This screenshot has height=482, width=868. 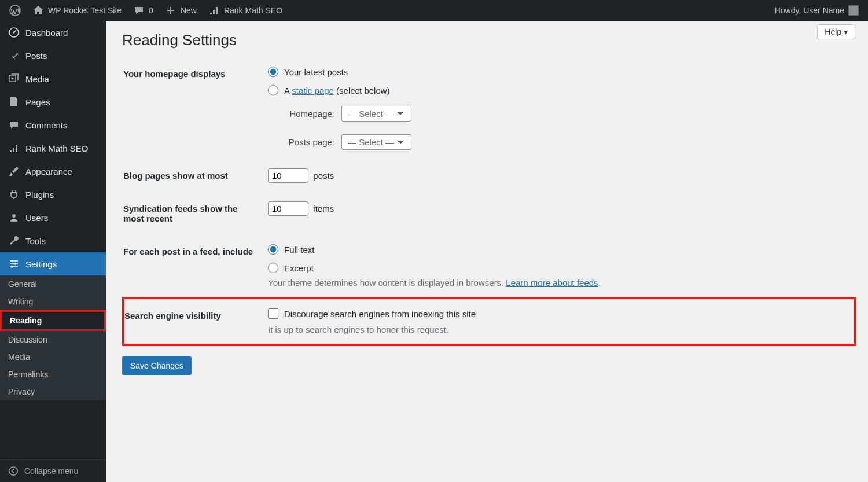 I want to click on sliders-icon, so click(x=14, y=264).